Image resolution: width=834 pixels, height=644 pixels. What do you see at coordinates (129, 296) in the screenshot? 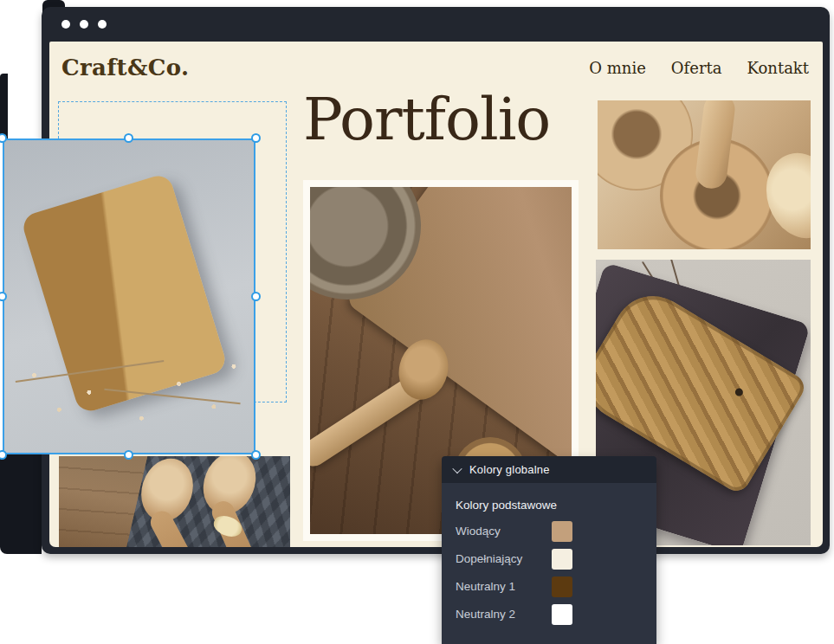
I see `photo-cutting-board-flowers` at bounding box center [129, 296].